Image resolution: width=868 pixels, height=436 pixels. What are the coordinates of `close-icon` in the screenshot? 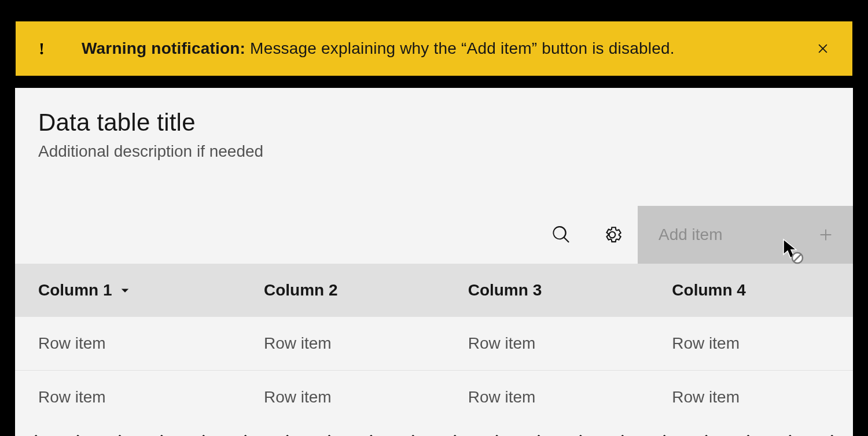 It's located at (823, 49).